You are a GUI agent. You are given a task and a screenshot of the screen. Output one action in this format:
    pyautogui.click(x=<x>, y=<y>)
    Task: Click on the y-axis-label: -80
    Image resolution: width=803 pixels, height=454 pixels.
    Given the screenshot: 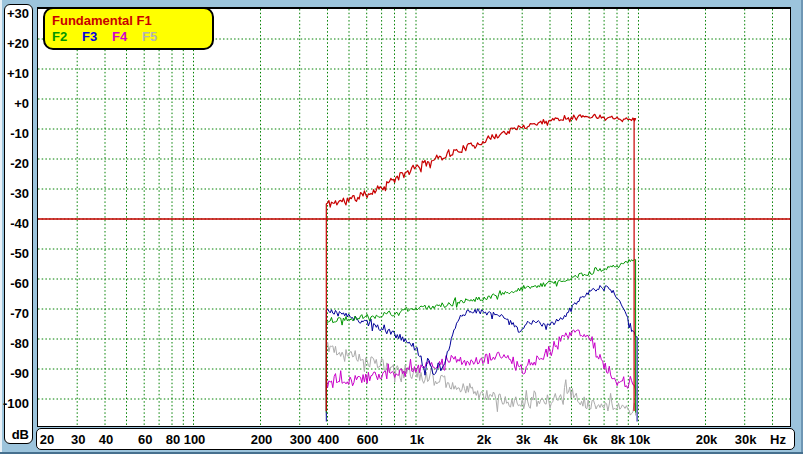 What is the action you would take?
    pyautogui.click(x=20, y=344)
    